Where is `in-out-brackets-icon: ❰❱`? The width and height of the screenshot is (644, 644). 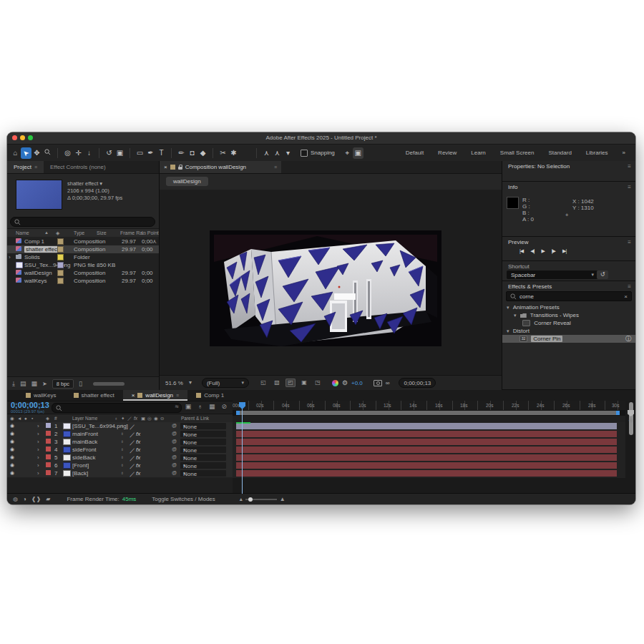 in-out-brackets-icon: ❰❱ is located at coordinates (36, 499).